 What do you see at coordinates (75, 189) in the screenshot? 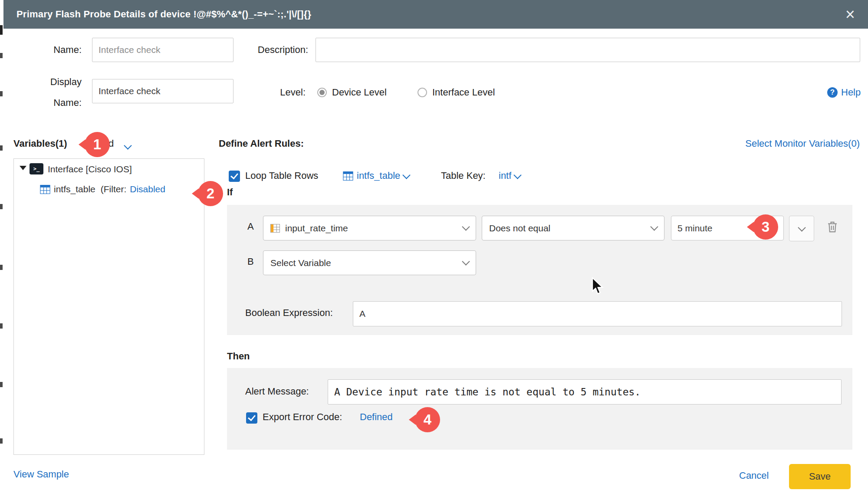
I see `tree-node-table-label: intfs_table` at bounding box center [75, 189].